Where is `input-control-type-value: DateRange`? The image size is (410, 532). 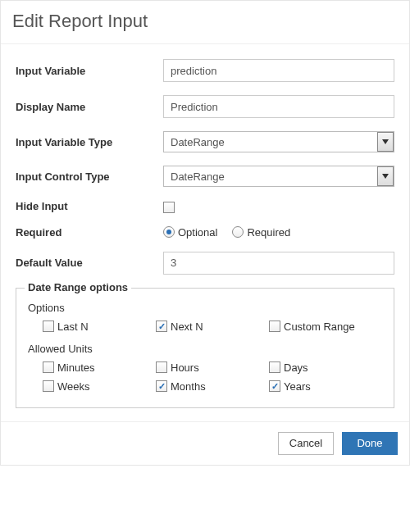 input-control-type-value: DateRange is located at coordinates (279, 176).